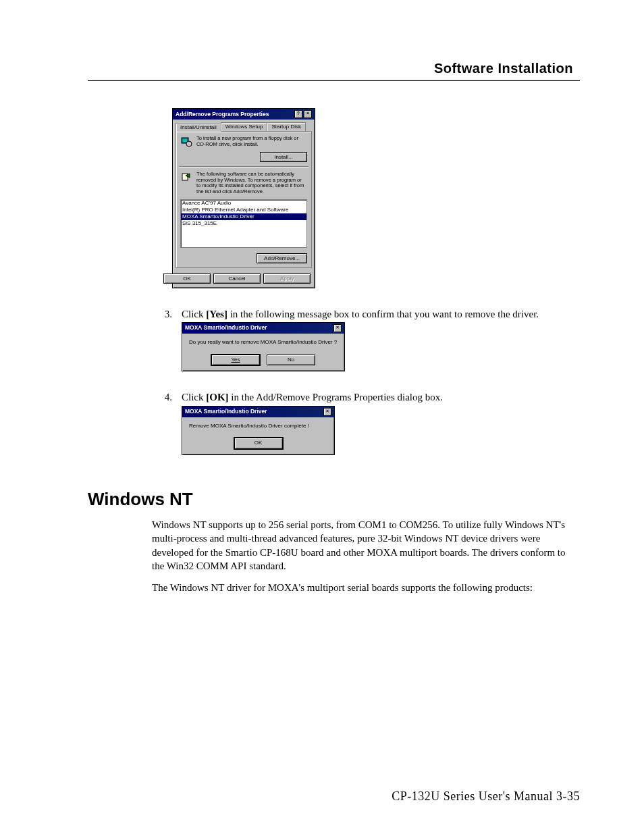 This screenshot has height=834, width=644. I want to click on confirm-dialog: MOXA Smartio/Industio Driver × Do you re…, so click(263, 347).